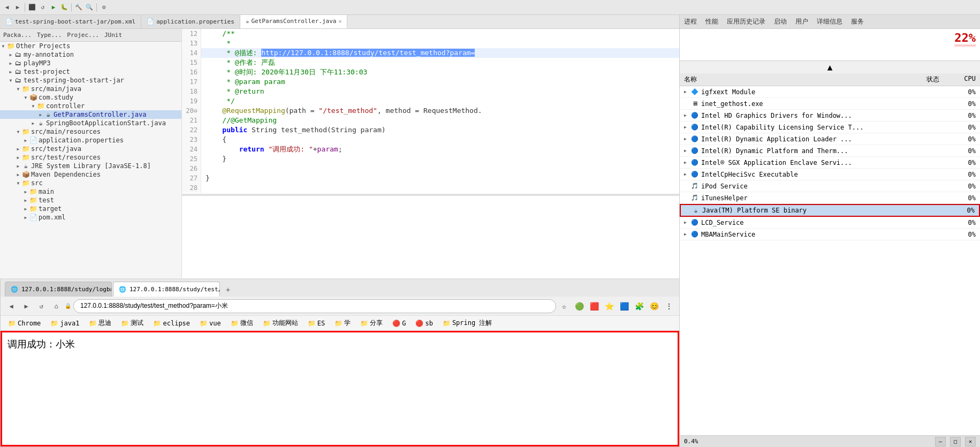 The width and height of the screenshot is (980, 447). Describe the element at coordinates (280, 323) in the screenshot. I see `bookmark-item: 📁功能网站` at that location.